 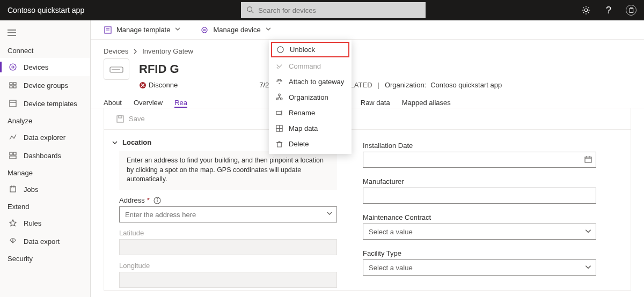 I want to click on location-title: Location, so click(x=137, y=143).